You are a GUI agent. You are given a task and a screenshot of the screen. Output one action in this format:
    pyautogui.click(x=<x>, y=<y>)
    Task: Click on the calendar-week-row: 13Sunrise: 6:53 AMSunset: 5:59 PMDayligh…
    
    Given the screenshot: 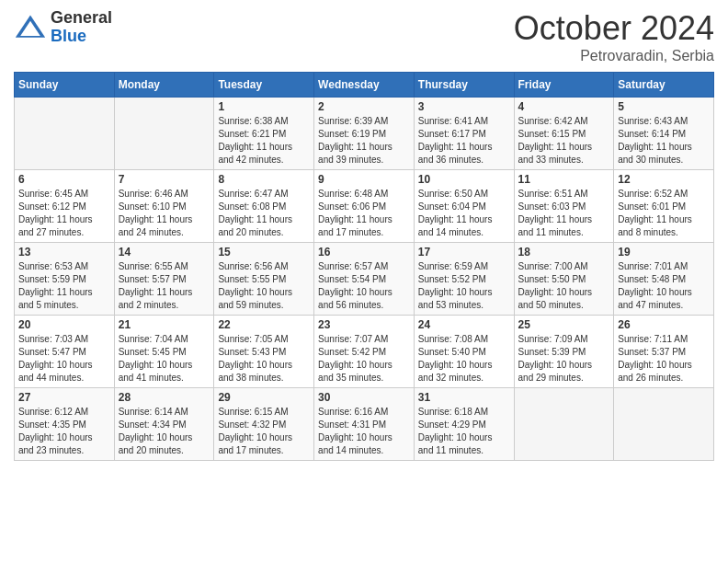 What is the action you would take?
    pyautogui.click(x=364, y=280)
    